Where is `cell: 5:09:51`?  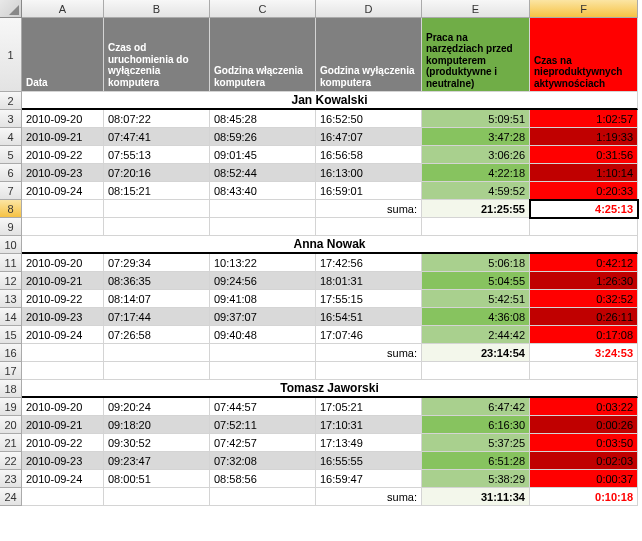 cell: 5:09:51 is located at coordinates (476, 119).